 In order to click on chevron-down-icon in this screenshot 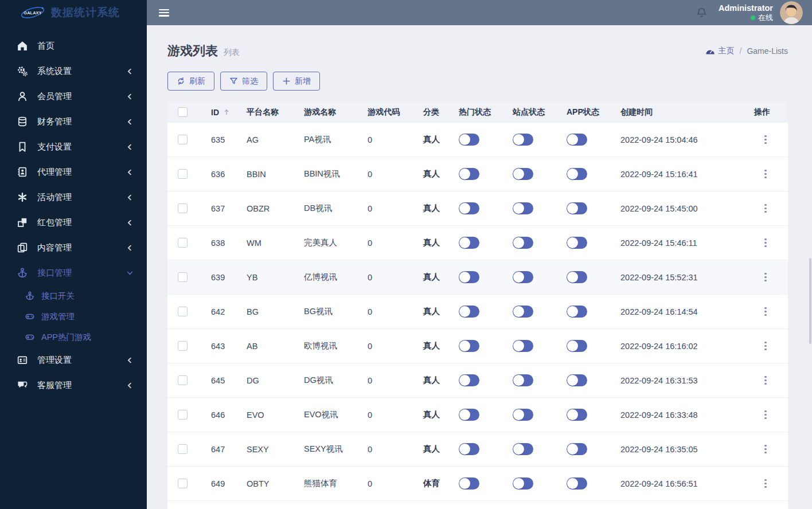, I will do `click(130, 273)`.